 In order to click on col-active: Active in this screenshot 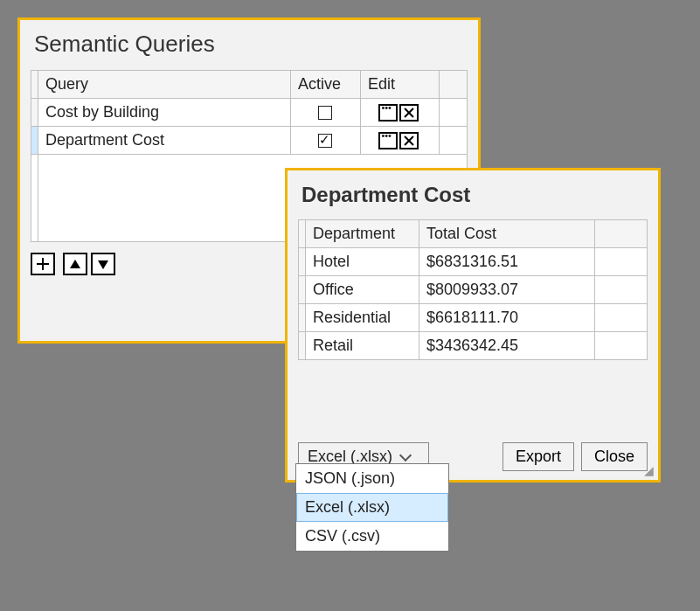, I will do `click(325, 85)`.